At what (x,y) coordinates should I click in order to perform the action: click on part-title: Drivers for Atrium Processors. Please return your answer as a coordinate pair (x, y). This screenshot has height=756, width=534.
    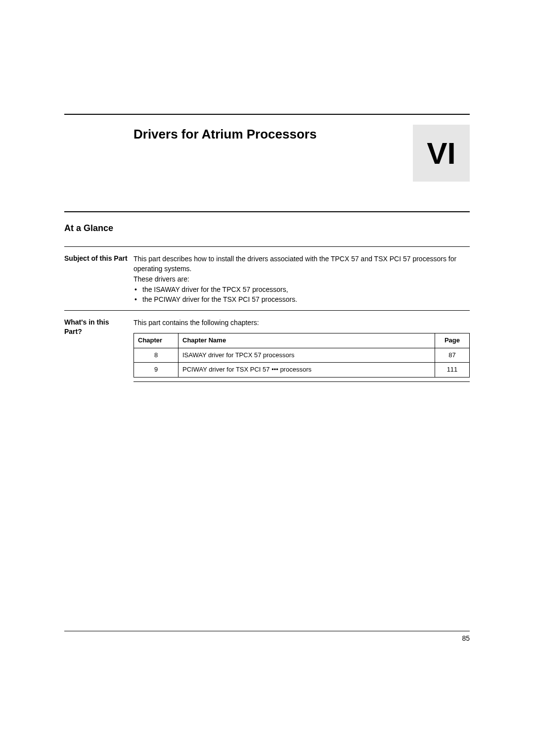
    Looking at the image, I should click on (273, 135).